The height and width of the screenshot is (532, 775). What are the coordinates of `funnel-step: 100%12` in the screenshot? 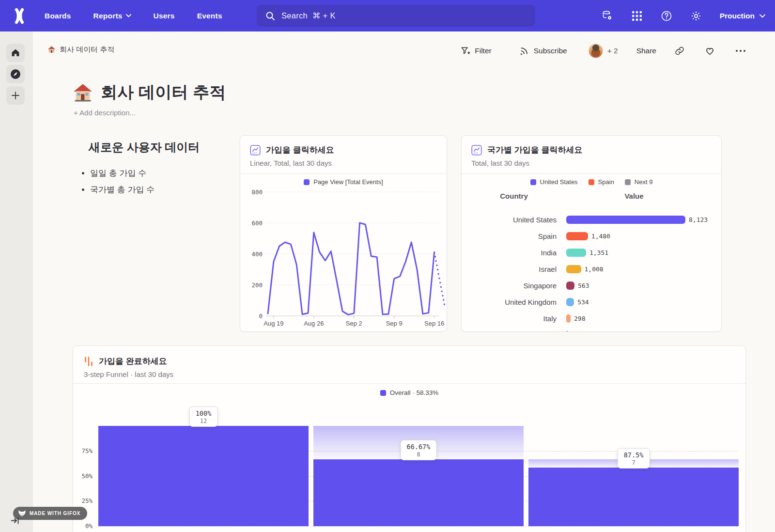 It's located at (203, 476).